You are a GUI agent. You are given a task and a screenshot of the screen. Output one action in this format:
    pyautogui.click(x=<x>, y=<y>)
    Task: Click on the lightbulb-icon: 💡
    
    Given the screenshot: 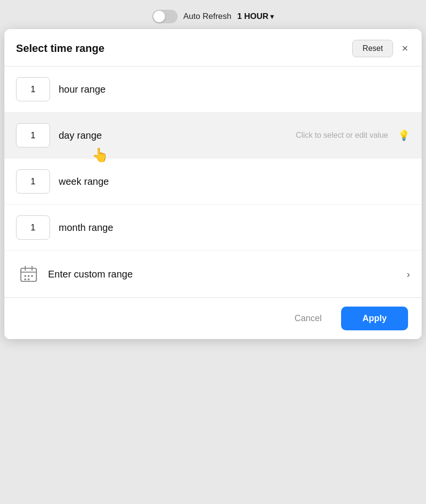 What is the action you would take?
    pyautogui.click(x=404, y=135)
    